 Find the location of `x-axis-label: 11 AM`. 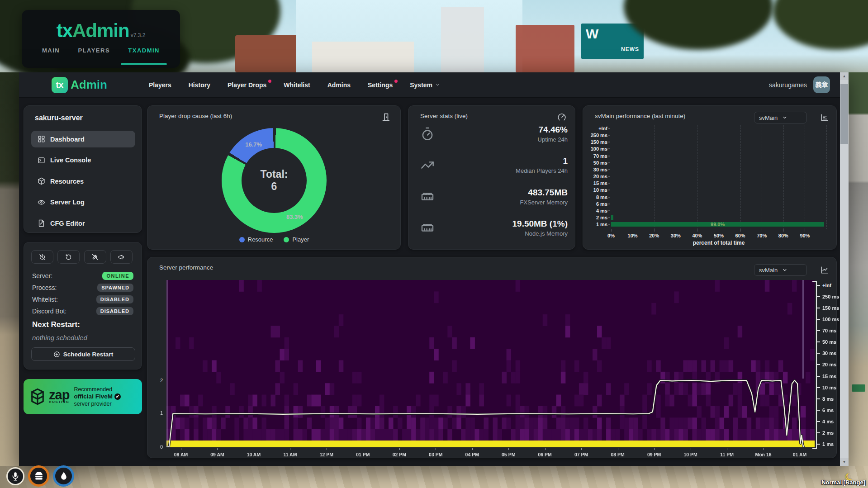

x-axis-label: 11 AM is located at coordinates (290, 455).